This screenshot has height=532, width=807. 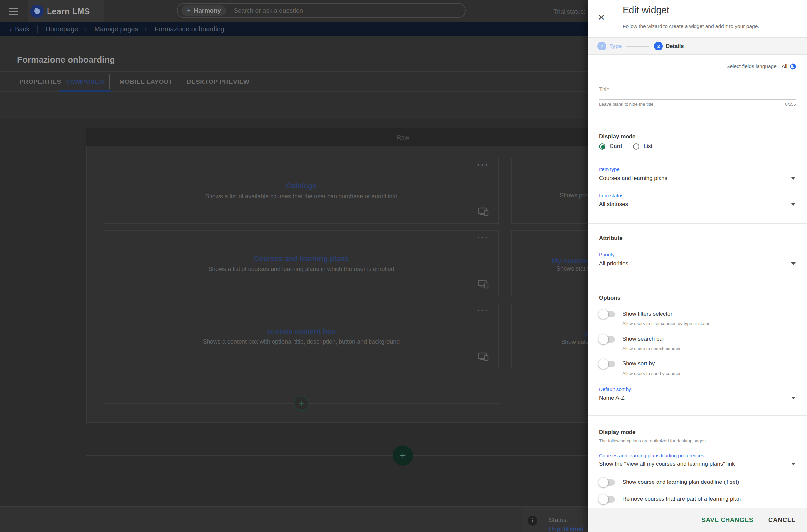 I want to click on panel-title: Edit widget, so click(x=646, y=10).